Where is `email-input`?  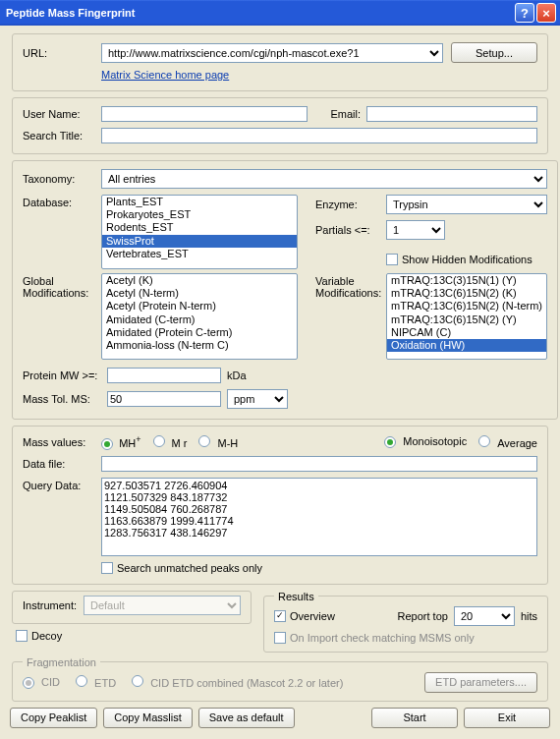 email-input is located at coordinates (452, 114).